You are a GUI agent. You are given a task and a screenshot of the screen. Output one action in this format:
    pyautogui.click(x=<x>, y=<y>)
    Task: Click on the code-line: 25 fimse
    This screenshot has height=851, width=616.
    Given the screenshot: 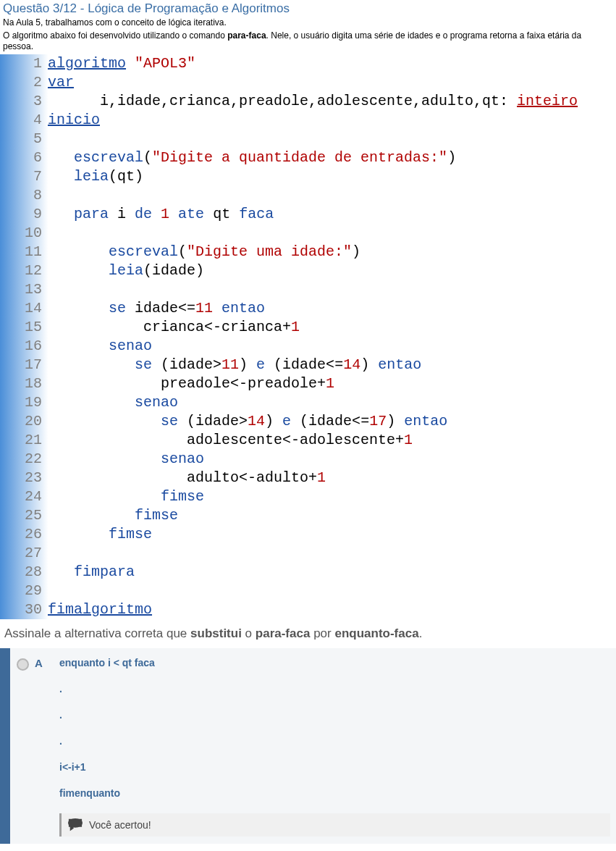 What is the action you would take?
    pyautogui.click(x=308, y=516)
    